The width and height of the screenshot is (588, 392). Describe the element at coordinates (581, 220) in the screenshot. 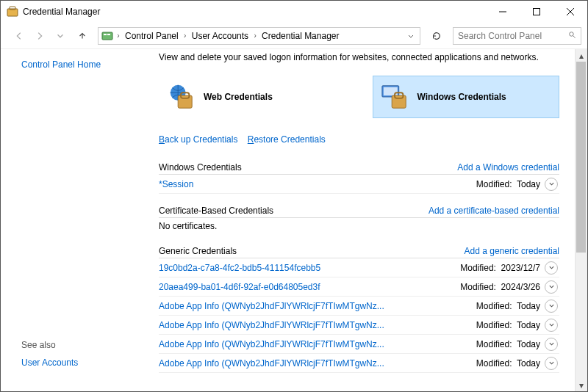

I see `scrollbar: ▴ ▾` at that location.